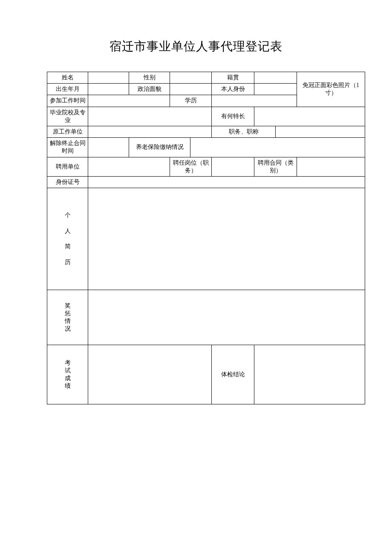 The image size is (392, 555). Describe the element at coordinates (227, 239) in the screenshot. I see `value-resume` at that location.